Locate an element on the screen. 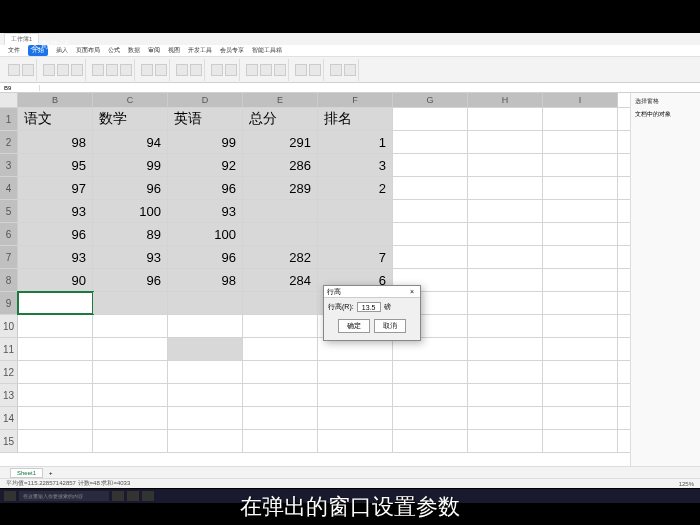  filter-icon is located at coordinates (266, 70).